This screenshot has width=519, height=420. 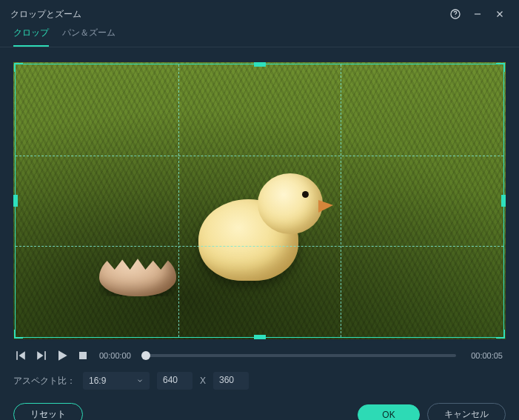 What do you see at coordinates (62, 356) in the screenshot?
I see `play-icon` at bounding box center [62, 356].